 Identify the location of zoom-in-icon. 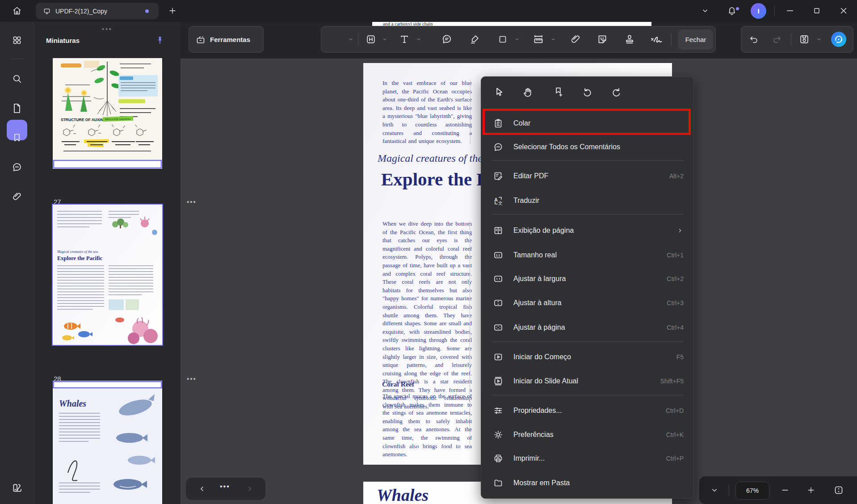
(811, 490).